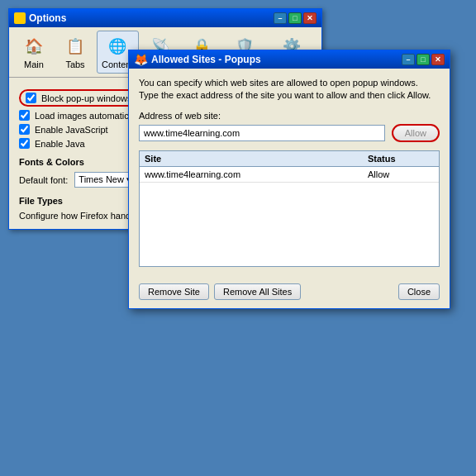 The image size is (476, 476). I want to click on load-images-checkbox, so click(25, 116).